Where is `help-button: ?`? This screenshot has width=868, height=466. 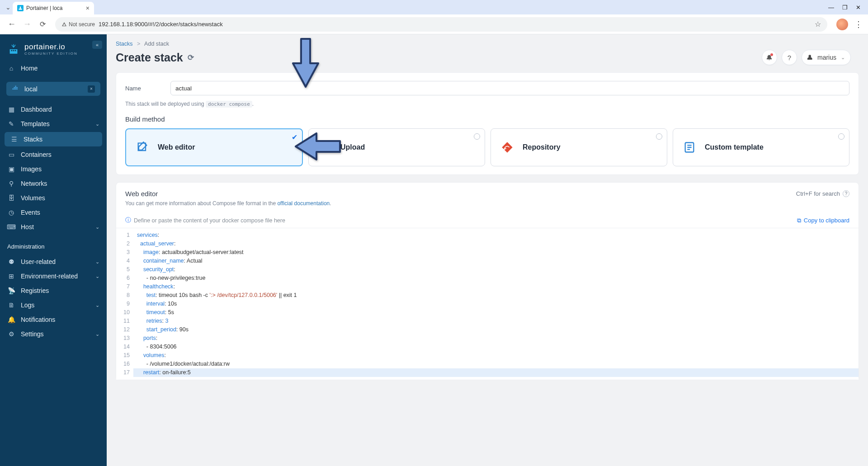
help-button: ? is located at coordinates (789, 57).